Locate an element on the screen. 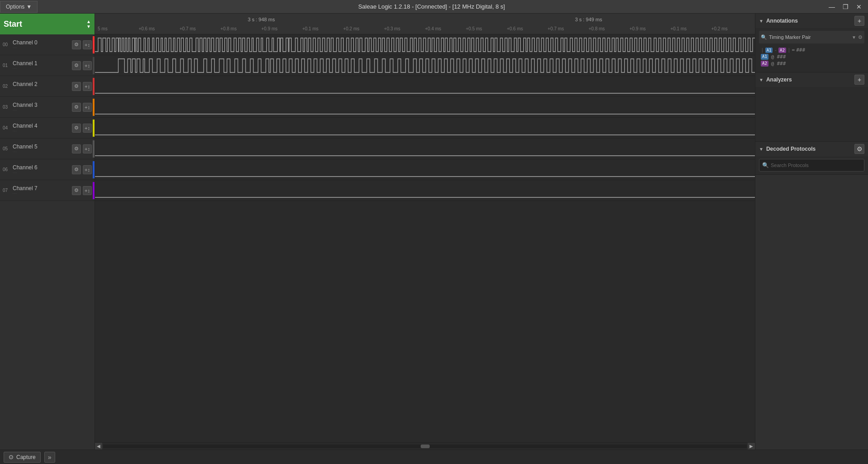 The height and width of the screenshot is (464, 868). channel-row: 05 Channel 5 ··· ⚙ +↕ is located at coordinates (47, 149).